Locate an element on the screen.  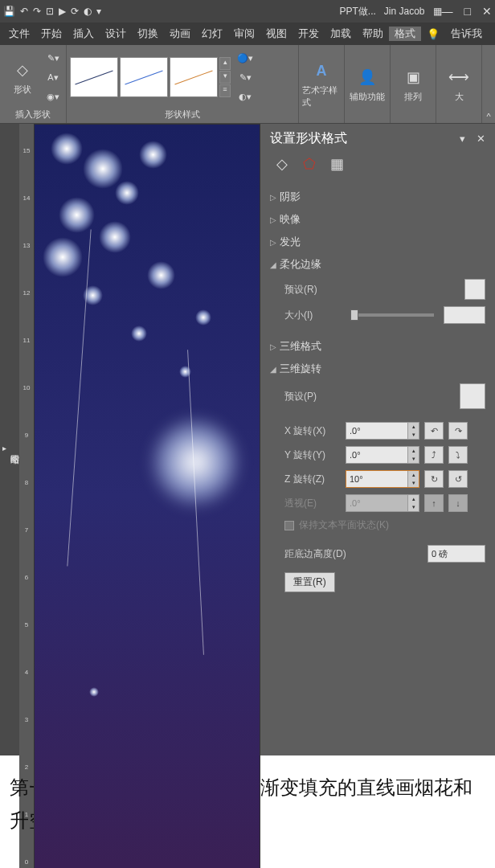
style-gallery is located at coordinates (144, 77).